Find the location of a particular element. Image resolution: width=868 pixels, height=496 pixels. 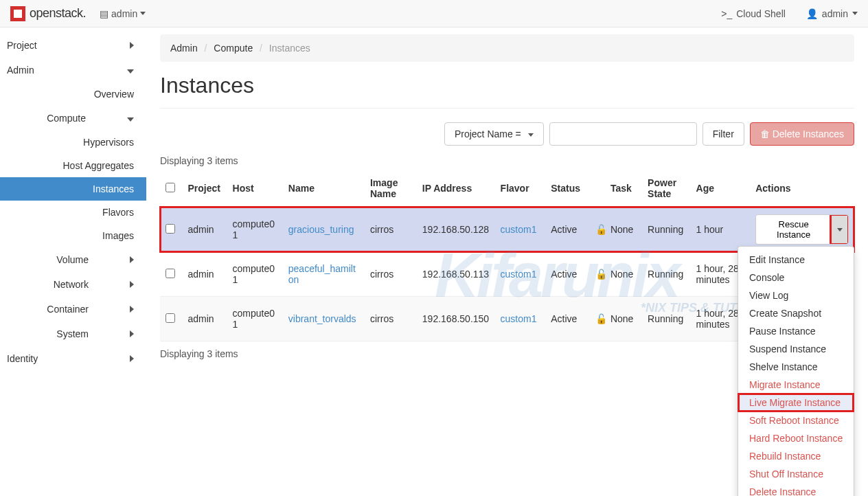

menu-edit-instance: Edit Instance is located at coordinates (796, 260).